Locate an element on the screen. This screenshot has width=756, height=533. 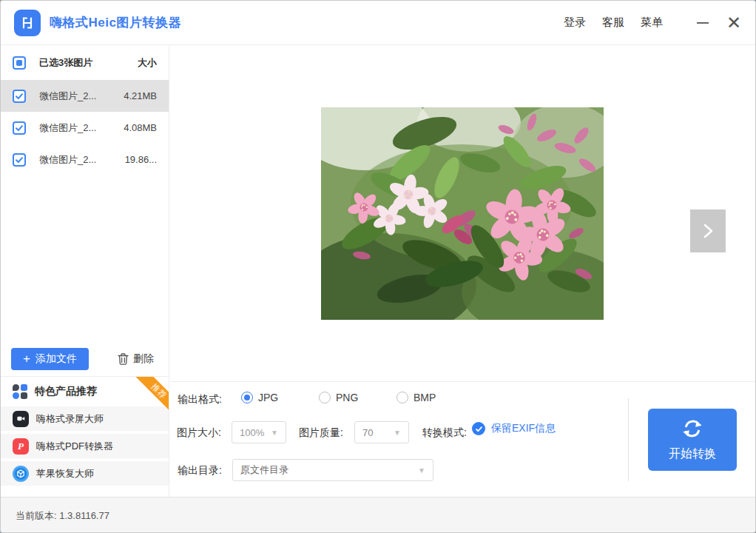
add-files-button: + 添加文件 is located at coordinates (50, 359).